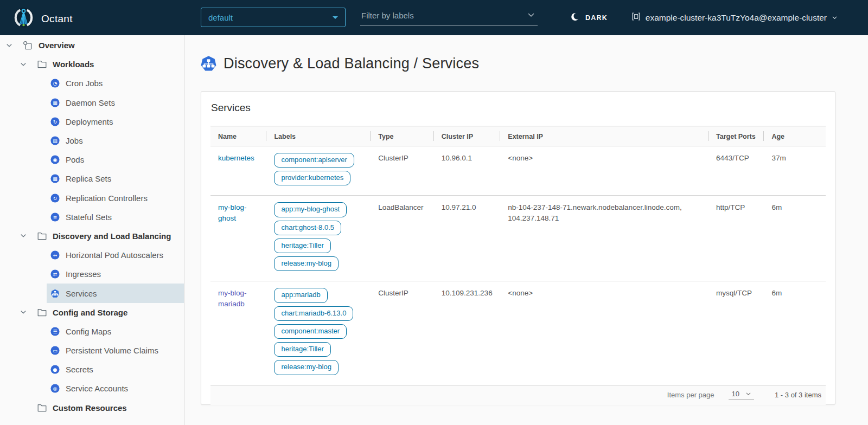 This screenshot has width=868, height=425. I want to click on pagination: Items per page 10 1 - 3 of 3 items, so click(518, 395).